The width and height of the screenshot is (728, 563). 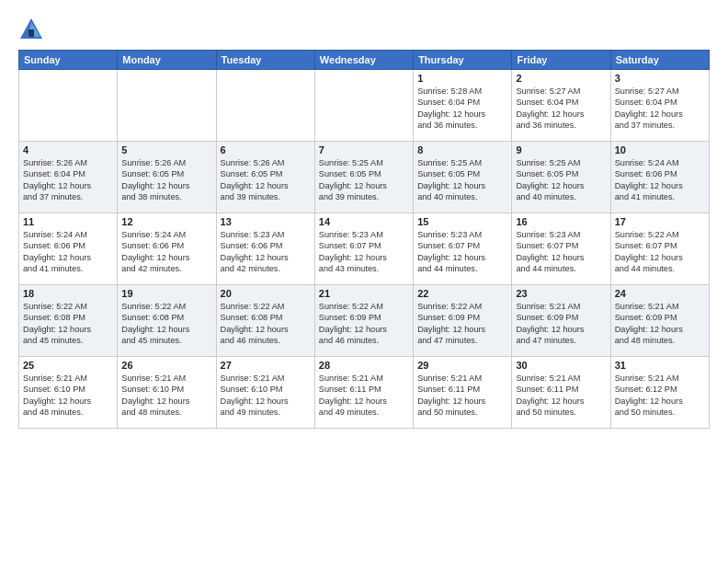 What do you see at coordinates (265, 249) in the screenshot?
I see `calendar-cell: 13Sunrise: 5:23 AM Sunset: 6:06 PM Dayli…` at bounding box center [265, 249].